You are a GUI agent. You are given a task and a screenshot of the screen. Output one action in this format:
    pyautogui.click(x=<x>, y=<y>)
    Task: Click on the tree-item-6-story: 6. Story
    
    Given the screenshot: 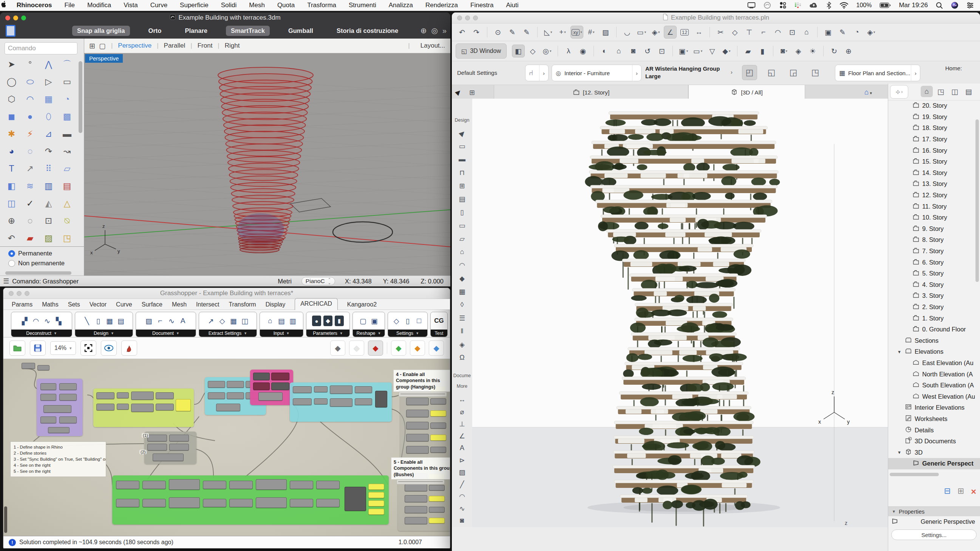 What is the action you would take?
    pyautogui.click(x=934, y=262)
    